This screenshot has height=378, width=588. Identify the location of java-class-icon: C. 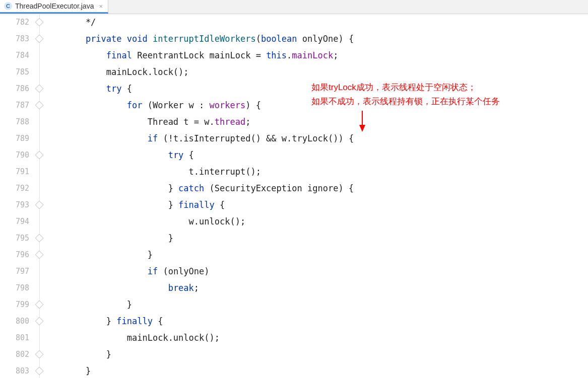
(8, 6).